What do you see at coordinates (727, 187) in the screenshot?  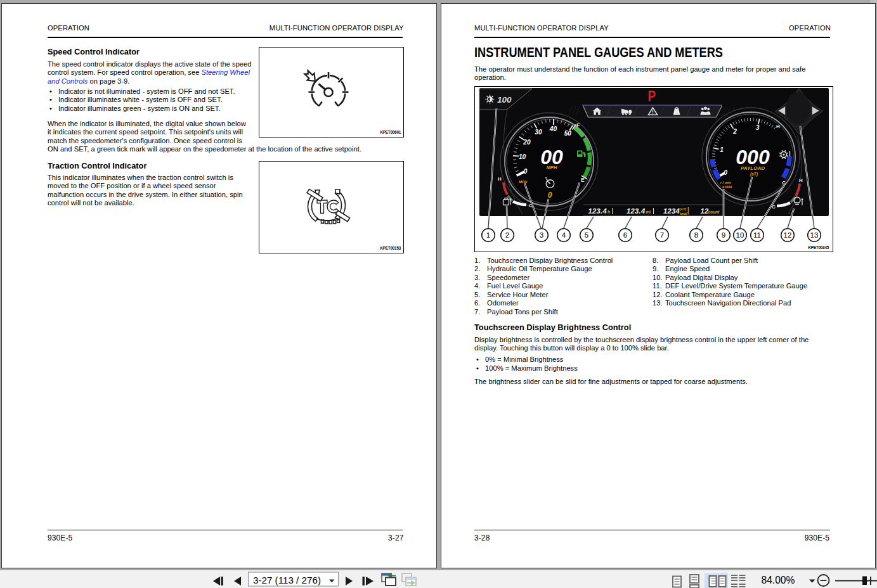 I see `svg-text: x1000` at bounding box center [727, 187].